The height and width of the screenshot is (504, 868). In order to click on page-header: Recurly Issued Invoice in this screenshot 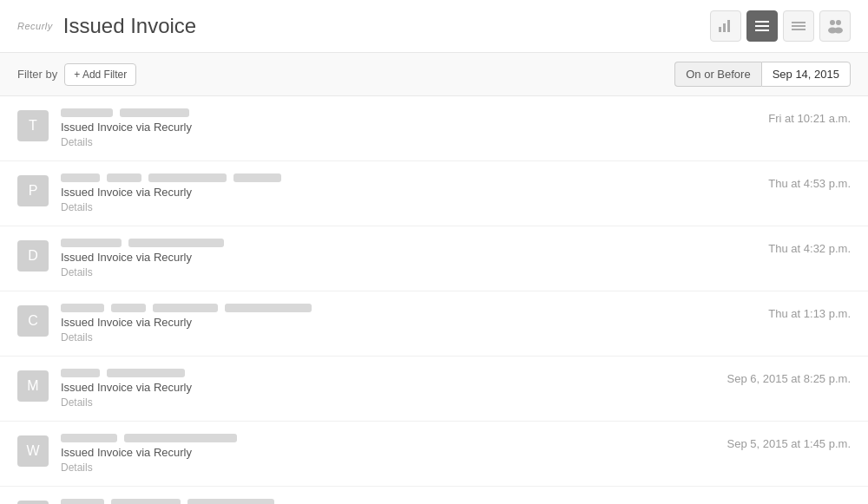, I will do `click(434, 26)`.